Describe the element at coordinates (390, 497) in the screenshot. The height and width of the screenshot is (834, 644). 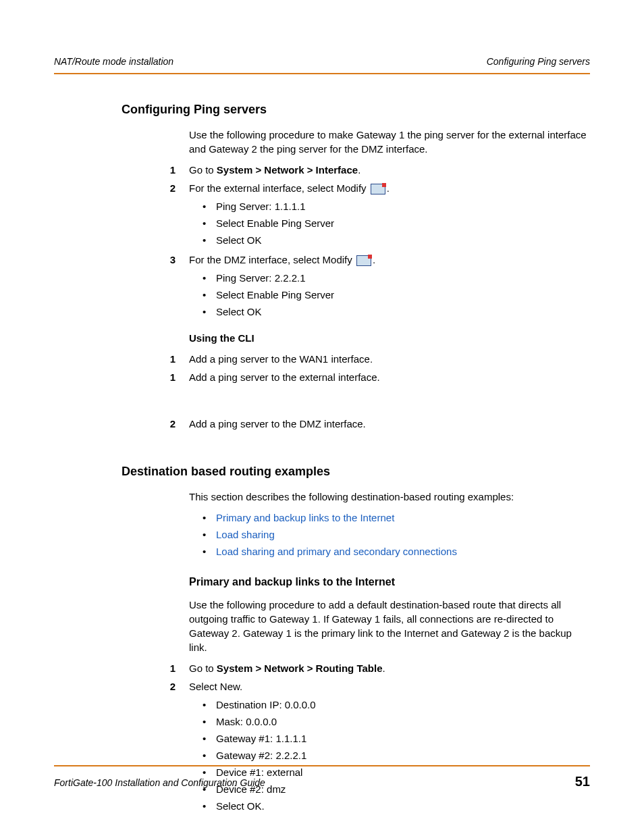
I see `dest-intro: This section describes the following des…` at that location.